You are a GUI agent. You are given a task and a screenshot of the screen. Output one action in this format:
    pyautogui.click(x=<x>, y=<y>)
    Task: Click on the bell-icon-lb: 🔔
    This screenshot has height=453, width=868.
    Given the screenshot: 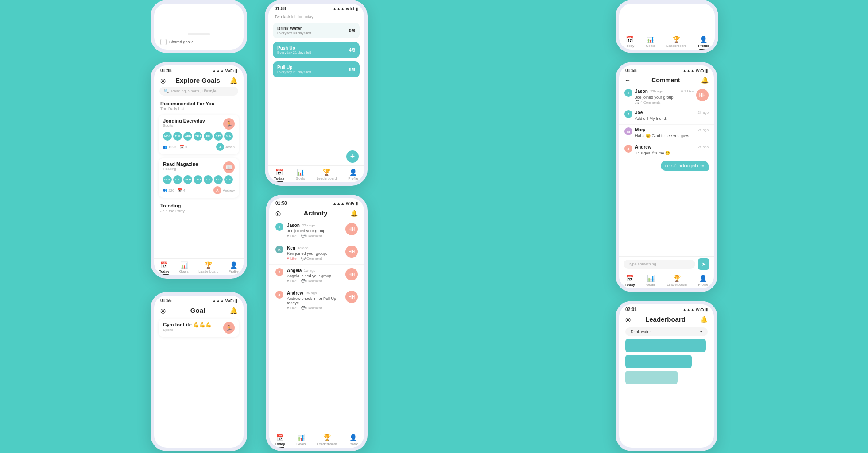 What is the action you would take?
    pyautogui.click(x=704, y=319)
    